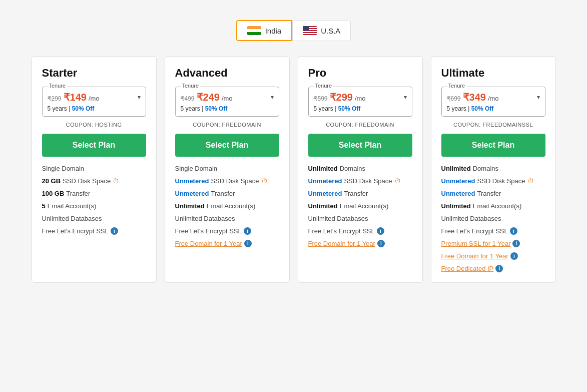 This screenshot has height=392, width=587. What do you see at coordinates (493, 145) in the screenshot?
I see `select-plan-button-ultimate: Select Plan` at bounding box center [493, 145].